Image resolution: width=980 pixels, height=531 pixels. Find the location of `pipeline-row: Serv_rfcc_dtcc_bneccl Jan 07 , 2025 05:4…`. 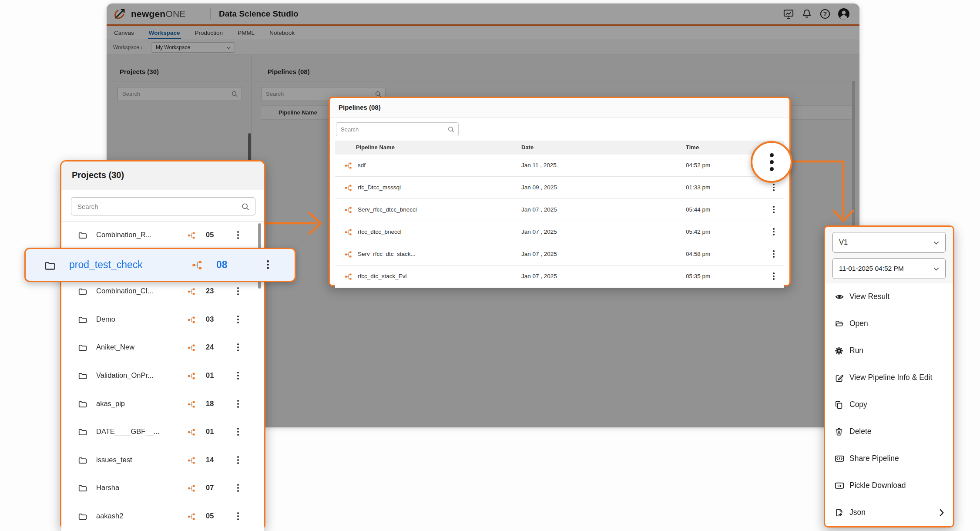

pipeline-row: Serv_rfcc_dtcc_bneccl Jan 07 , 2025 05:4… is located at coordinates (560, 210).